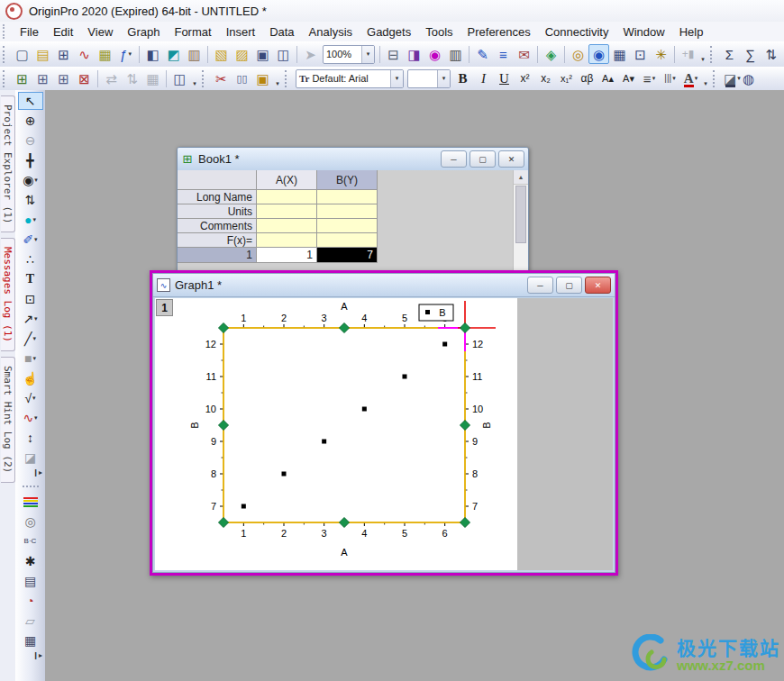 The image size is (784, 681). I want to click on arrange-layers-button: ≡, so click(503, 54).